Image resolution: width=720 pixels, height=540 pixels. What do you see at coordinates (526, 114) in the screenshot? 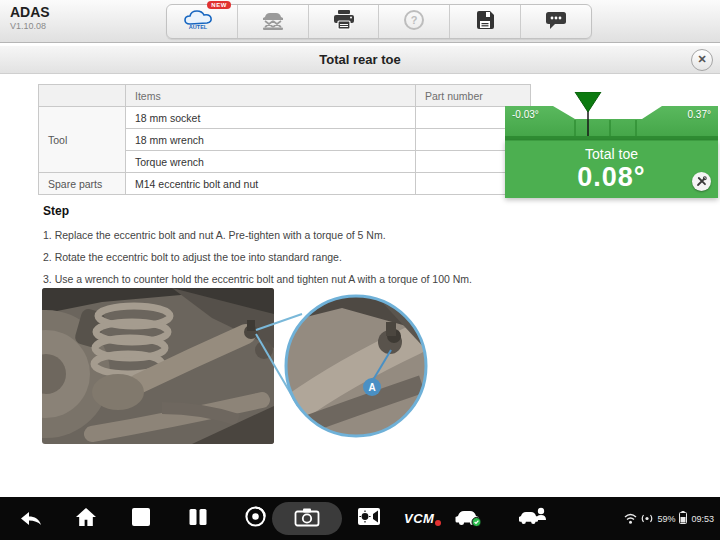
I see `gauge-min-label: -0.03°` at bounding box center [526, 114].